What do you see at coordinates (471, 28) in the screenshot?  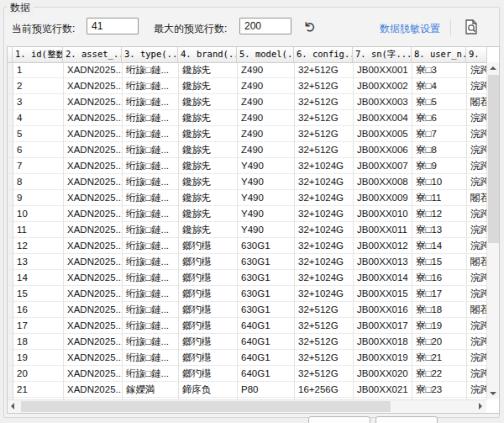 I see `preview-report-icon` at bounding box center [471, 28].